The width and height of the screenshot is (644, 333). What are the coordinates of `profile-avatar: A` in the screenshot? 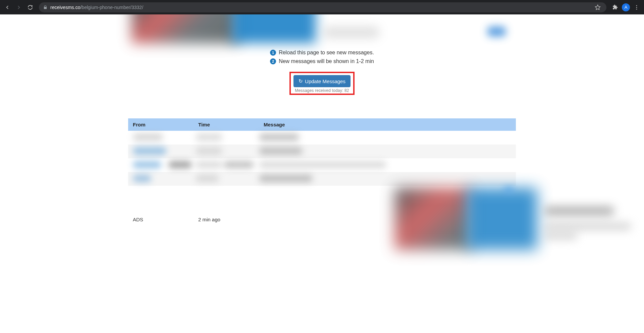 It's located at (626, 7).